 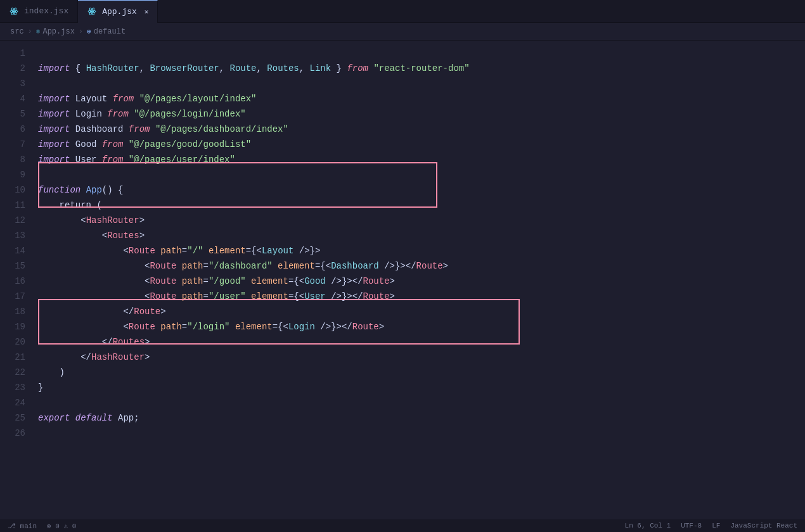 What do you see at coordinates (39, 11) in the screenshot?
I see `tab-index-jsx: index.jsx` at bounding box center [39, 11].